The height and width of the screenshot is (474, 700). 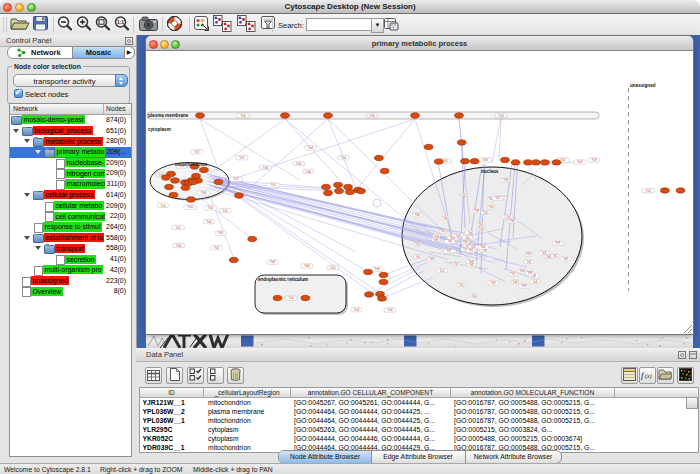 I want to click on svg-text: plasma membrane, so click(x=168, y=116).